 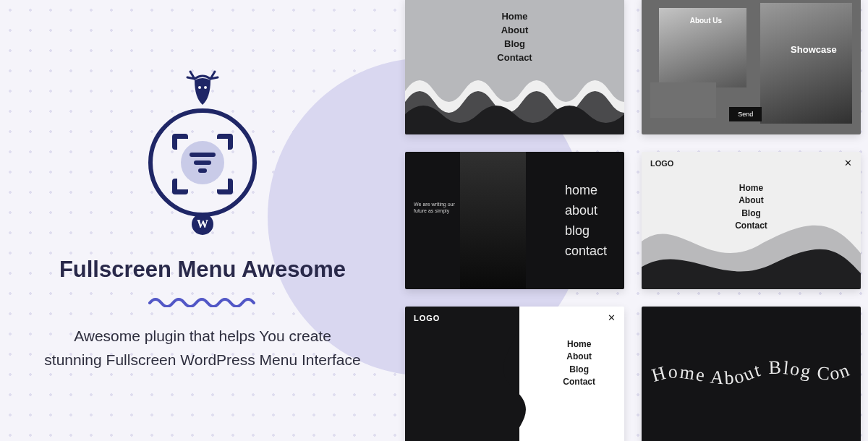 I want to click on template-preview-4: LOGO ✕ Home About Blog Contact, so click(x=751, y=220).